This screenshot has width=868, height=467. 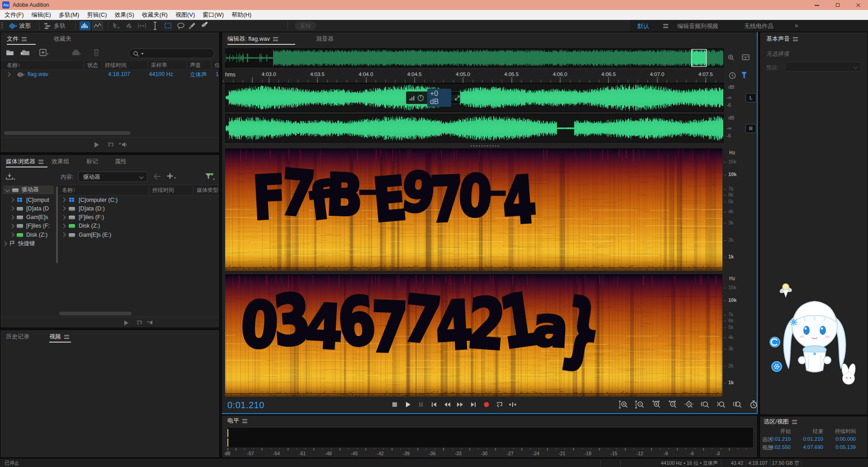 I want to click on menu-2: 多轨(M), so click(x=69, y=15).